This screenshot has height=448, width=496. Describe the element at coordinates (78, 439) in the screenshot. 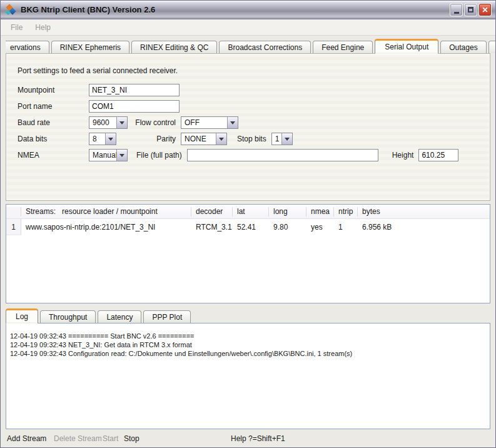

I see `delete-stream-button: Delete Stream` at that location.